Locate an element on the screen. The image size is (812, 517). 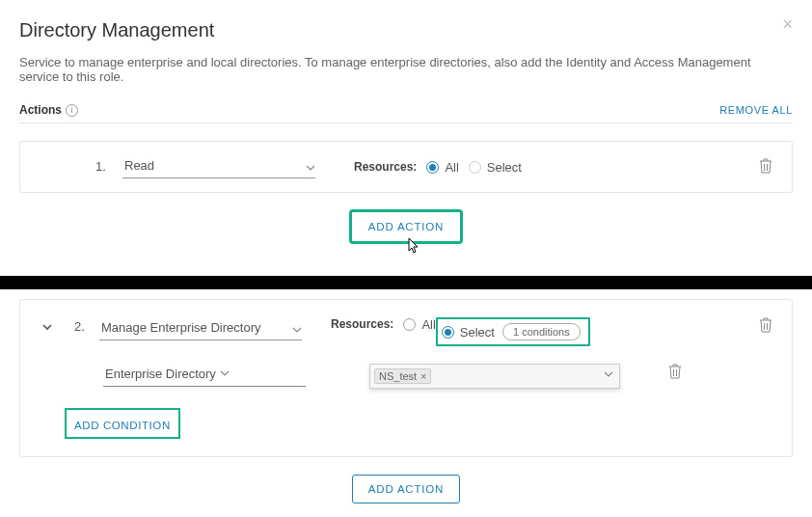
cursor-icon is located at coordinates (414, 247).